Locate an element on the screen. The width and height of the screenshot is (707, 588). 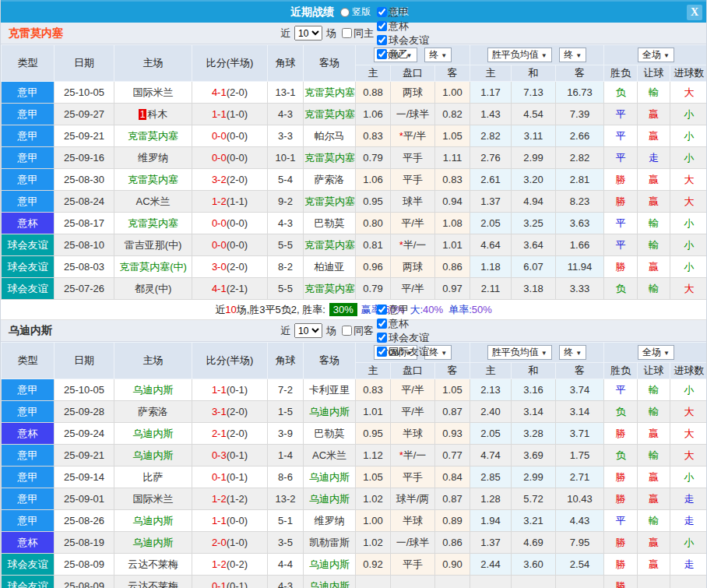
match-row: 球会友谊 25-08-09 云达不莱梅 0-1(0-1) 4-3 乌迪内斯 勝 is located at coordinates (354, 582).